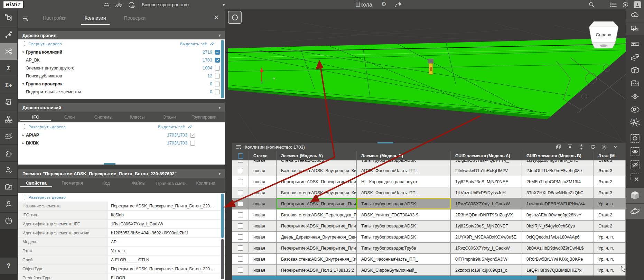 This screenshot has height=280, width=644. Describe the element at coordinates (193, 135) in the screenshot. I see `tree-checkbox-checked-gray` at that location.